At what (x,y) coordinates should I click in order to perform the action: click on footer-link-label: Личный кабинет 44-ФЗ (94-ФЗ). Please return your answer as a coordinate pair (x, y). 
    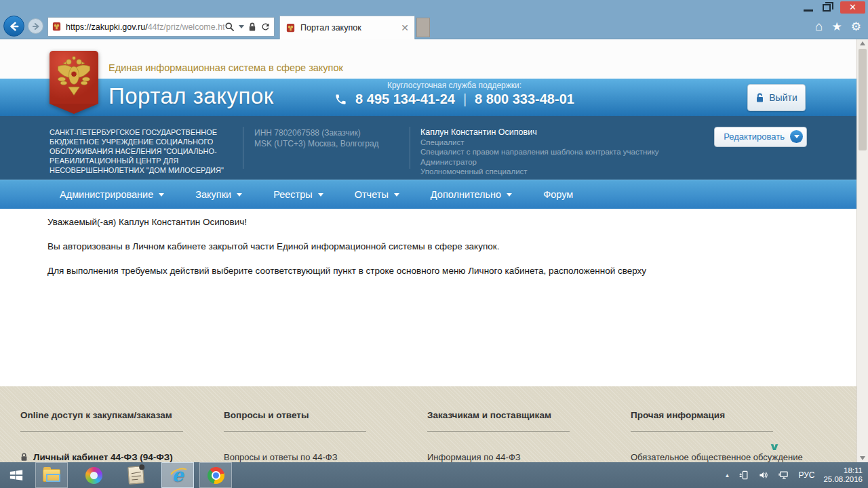
    Looking at the image, I should click on (103, 457).